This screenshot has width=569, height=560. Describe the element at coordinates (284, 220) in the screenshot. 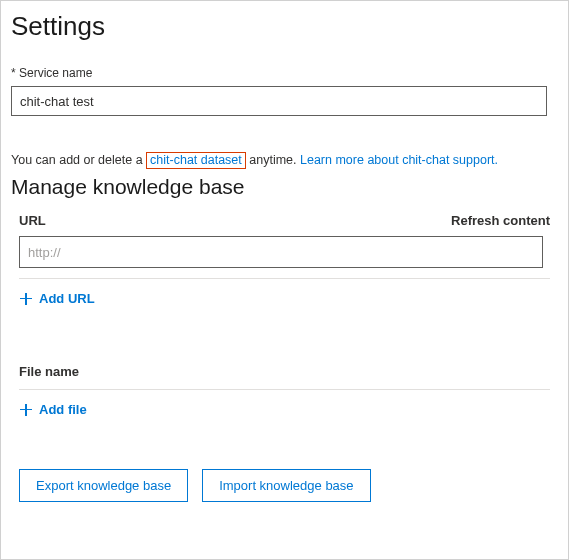

I see `url-header-row: URL Refresh content` at that location.